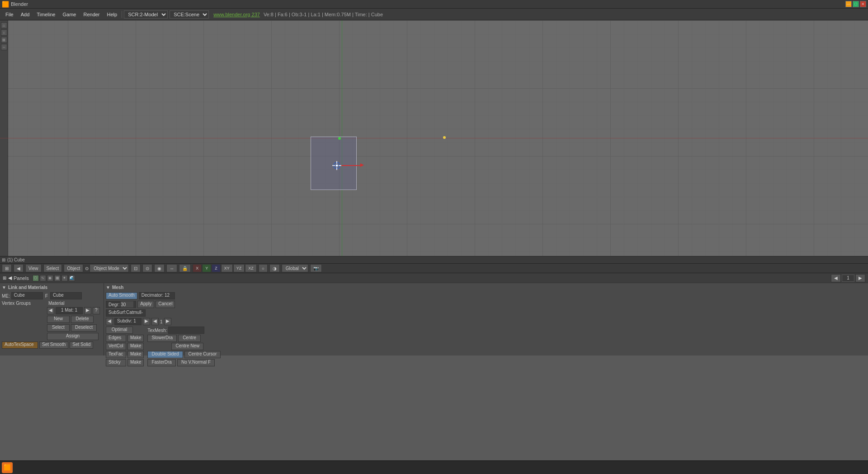 This screenshot has width=868, height=474. I want to click on centre-new-btn: Centre New, so click(187, 346).